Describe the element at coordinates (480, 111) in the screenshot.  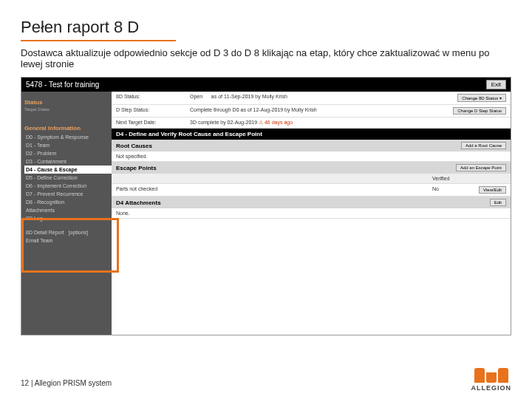
I see `change-dstep-status-button: Change D Step Status` at that location.